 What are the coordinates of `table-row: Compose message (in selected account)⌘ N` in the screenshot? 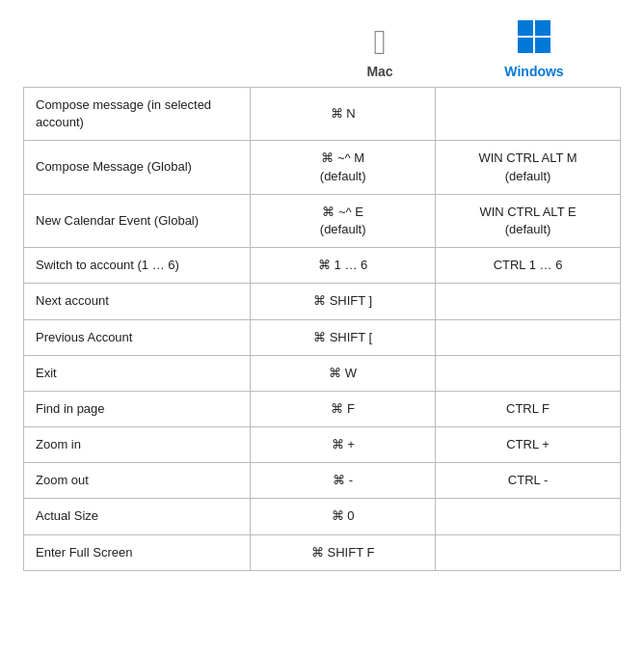 It's located at (322, 114).